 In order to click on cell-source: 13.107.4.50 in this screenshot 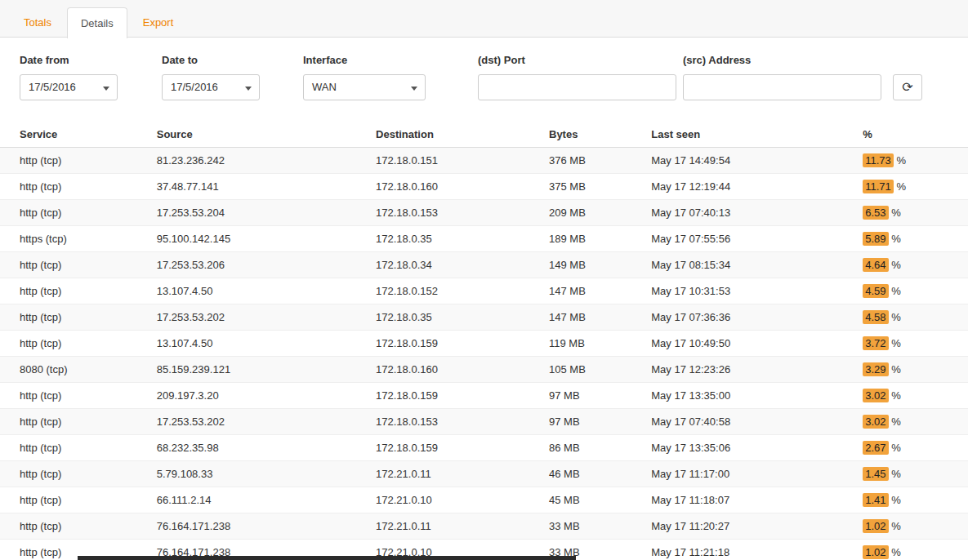, I will do `click(260, 291)`.